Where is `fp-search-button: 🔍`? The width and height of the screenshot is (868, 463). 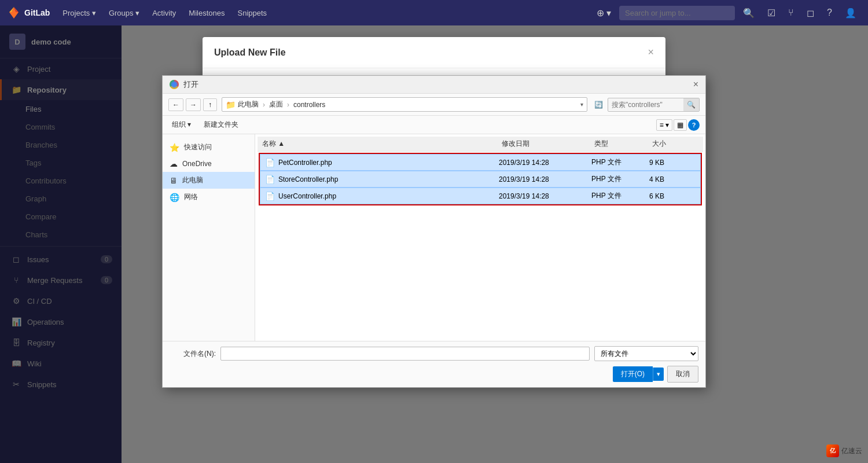
fp-search-button: 🔍 is located at coordinates (691, 105).